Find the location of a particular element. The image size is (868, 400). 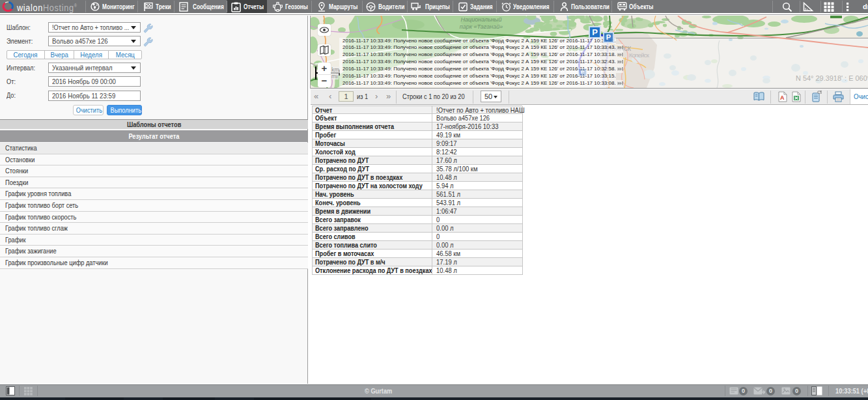

svg-text: парк «Таганай» is located at coordinates (481, 27).